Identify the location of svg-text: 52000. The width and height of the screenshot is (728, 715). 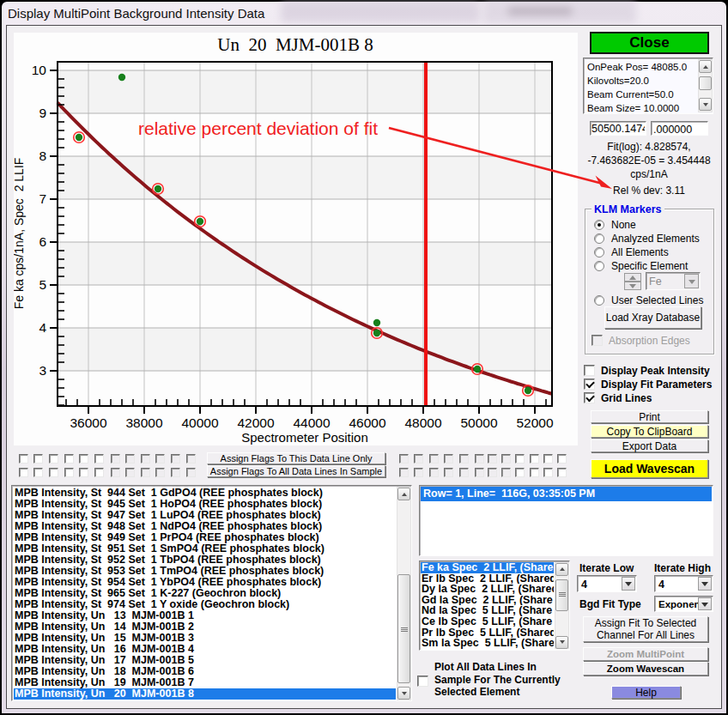
(534, 422).